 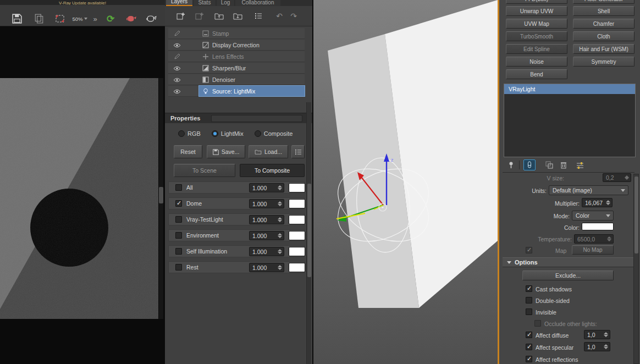 What do you see at coordinates (228, 134) in the screenshot?
I see `radio-lightmix: LightMix` at bounding box center [228, 134].